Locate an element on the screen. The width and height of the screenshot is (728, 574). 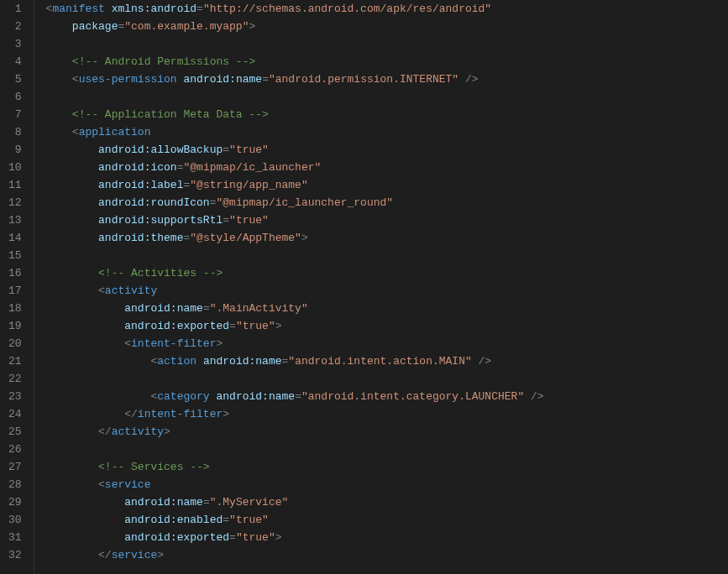
line-number: 7 is located at coordinates (15, 114).